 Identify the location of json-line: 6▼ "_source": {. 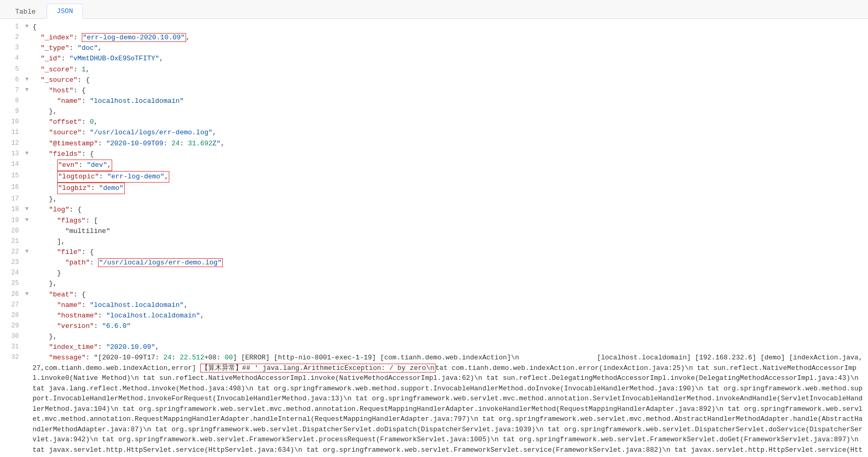
(434, 80).